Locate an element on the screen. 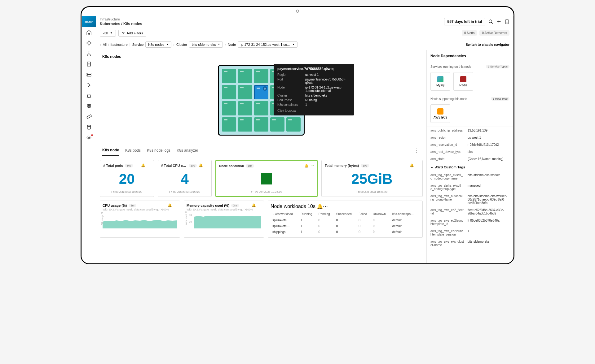 This screenshot has height=364, width=595. plus-icon is located at coordinates (499, 22).